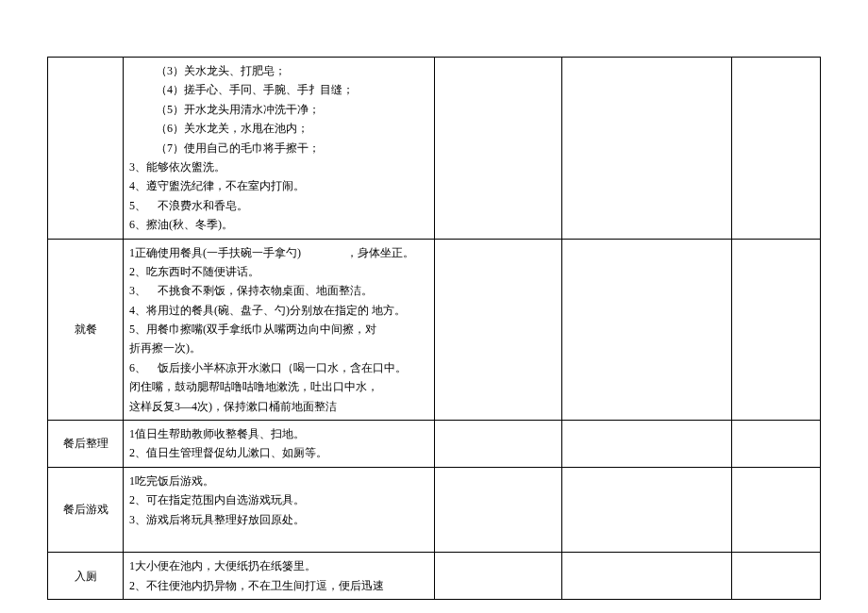 The image size is (868, 613). Describe the element at coordinates (279, 253) in the screenshot. I see `content-line: 1正确使用餐具(一手扶碗一手拿勺) ，身体坐正。` at that location.